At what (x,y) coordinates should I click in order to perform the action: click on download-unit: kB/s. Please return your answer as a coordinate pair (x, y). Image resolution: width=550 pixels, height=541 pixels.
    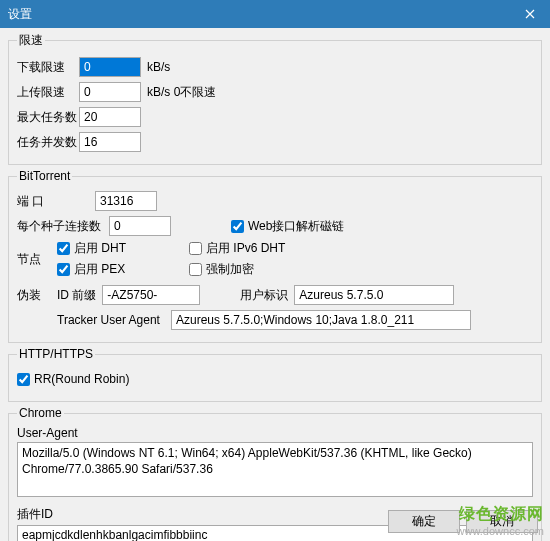
    Looking at the image, I should click on (158, 67).